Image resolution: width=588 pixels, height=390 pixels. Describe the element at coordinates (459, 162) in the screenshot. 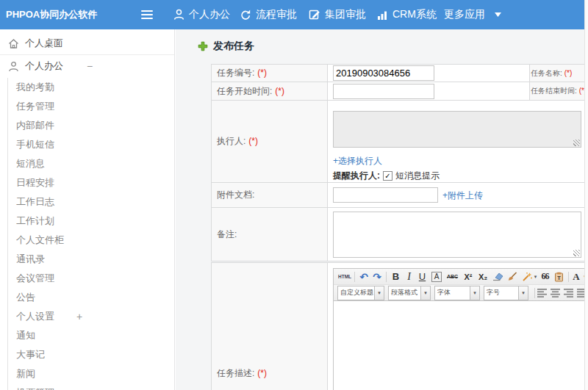

I see `choose-executor-link: +选择执行人` at that location.